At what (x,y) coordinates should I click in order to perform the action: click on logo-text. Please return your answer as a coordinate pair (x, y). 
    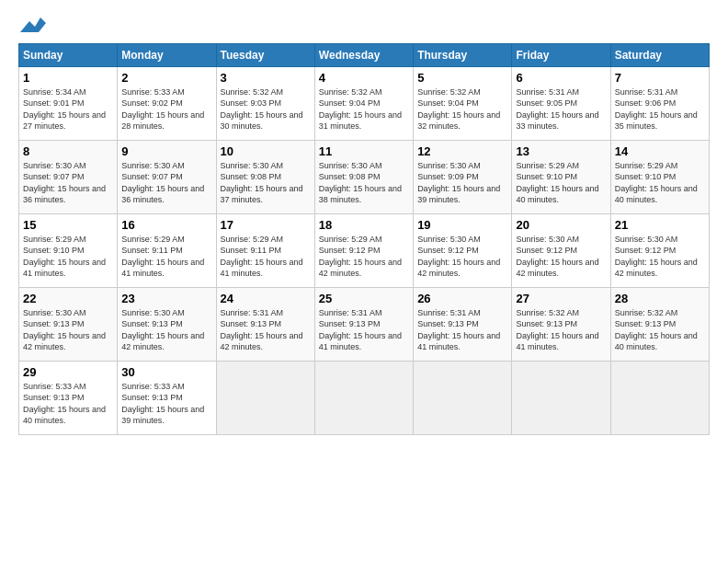
    Looking at the image, I should click on (32, 24).